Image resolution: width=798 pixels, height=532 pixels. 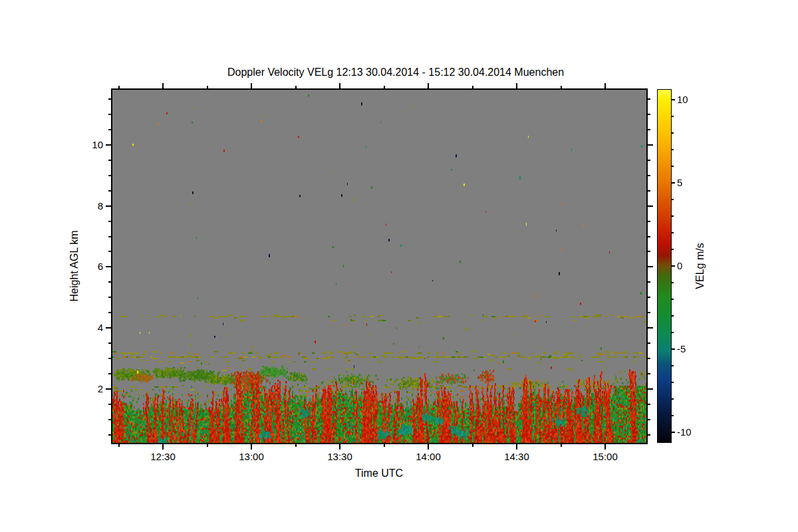 What do you see at coordinates (605, 456) in the screenshot?
I see `x-tick-label: 15:00` at bounding box center [605, 456].